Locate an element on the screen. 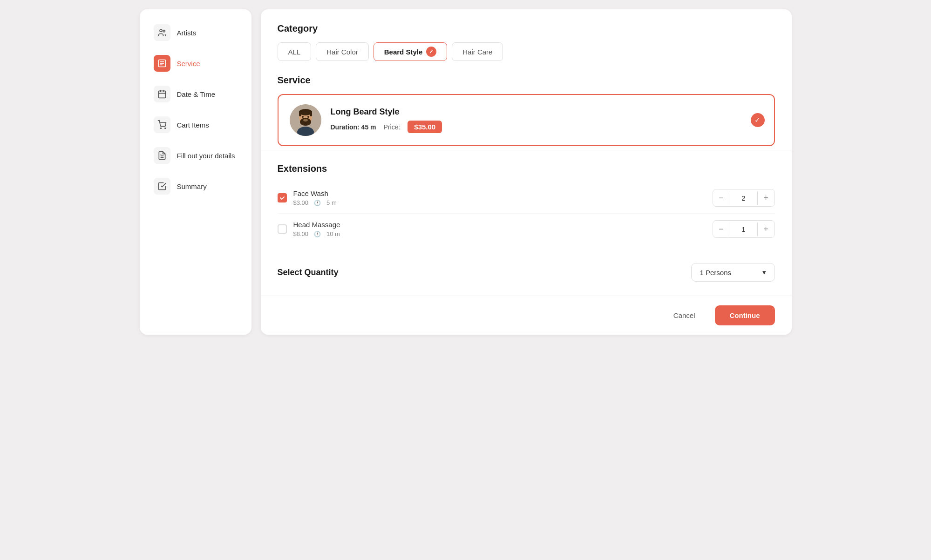 This screenshot has width=931, height=560. sidebar-item-datetime-label: Date & Time is located at coordinates (197, 94).